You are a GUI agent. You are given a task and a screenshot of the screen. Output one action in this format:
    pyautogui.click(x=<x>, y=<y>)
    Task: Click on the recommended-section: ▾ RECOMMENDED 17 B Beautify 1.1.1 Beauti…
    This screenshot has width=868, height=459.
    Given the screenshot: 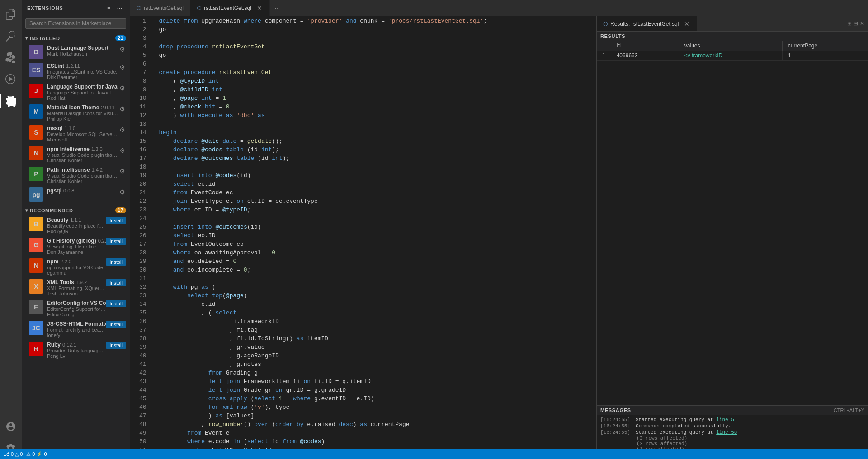 What is the action you would take?
    pyautogui.click(x=76, y=283)
    